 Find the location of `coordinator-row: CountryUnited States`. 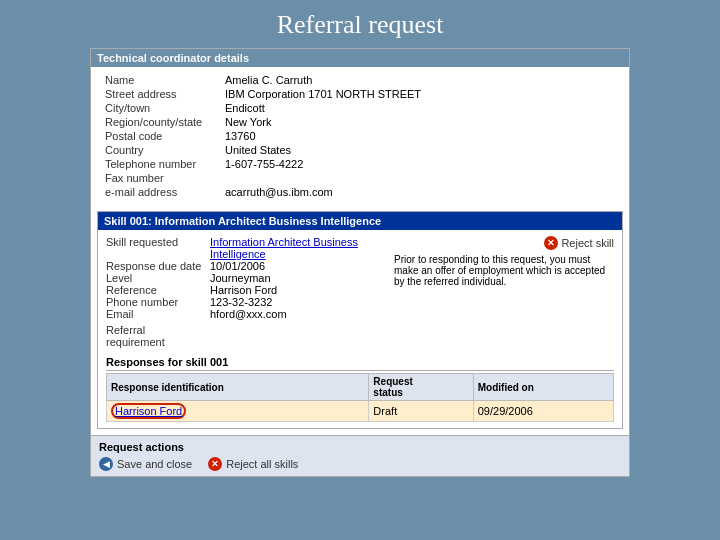

coordinator-row: CountryUnited States is located at coordinates (360, 150).